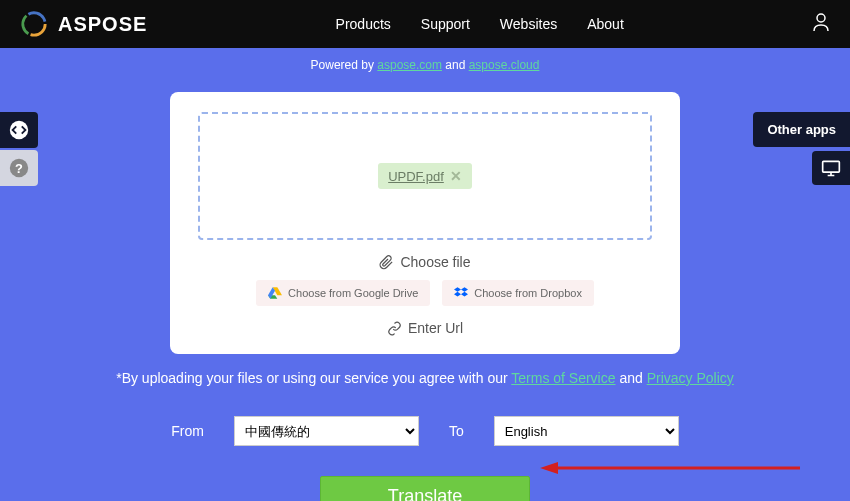 The height and width of the screenshot is (501, 850). What do you see at coordinates (425, 378) in the screenshot?
I see `terms-text: *By uploading your files or using our se…` at bounding box center [425, 378].